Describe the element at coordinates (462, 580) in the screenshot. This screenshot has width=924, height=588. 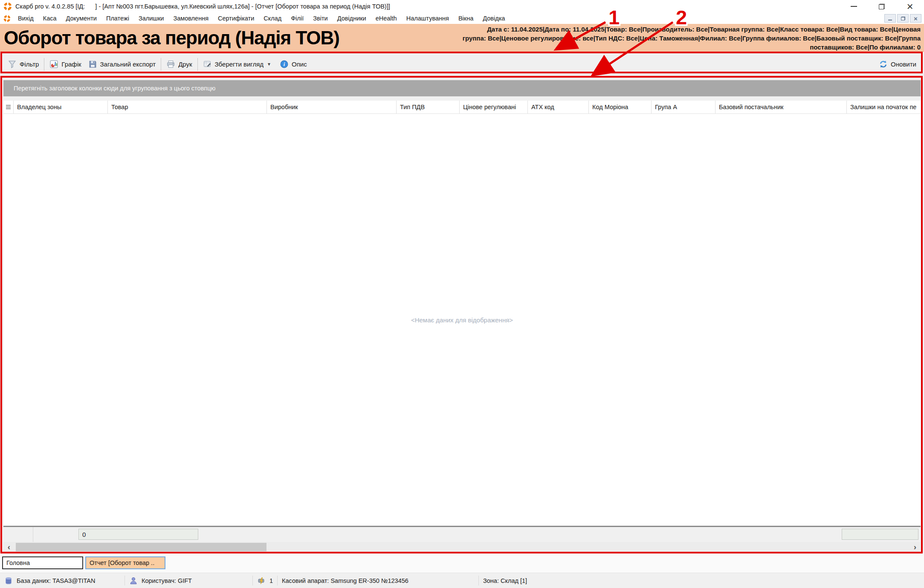
I see `statusbar: База даних: TASA3@TITAN Користувач: GIFT…` at that location.